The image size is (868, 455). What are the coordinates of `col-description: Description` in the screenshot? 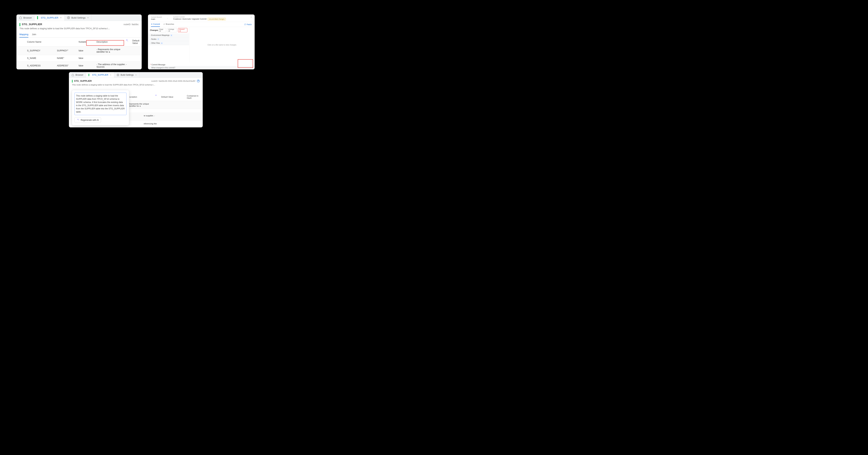 It's located at (113, 42).